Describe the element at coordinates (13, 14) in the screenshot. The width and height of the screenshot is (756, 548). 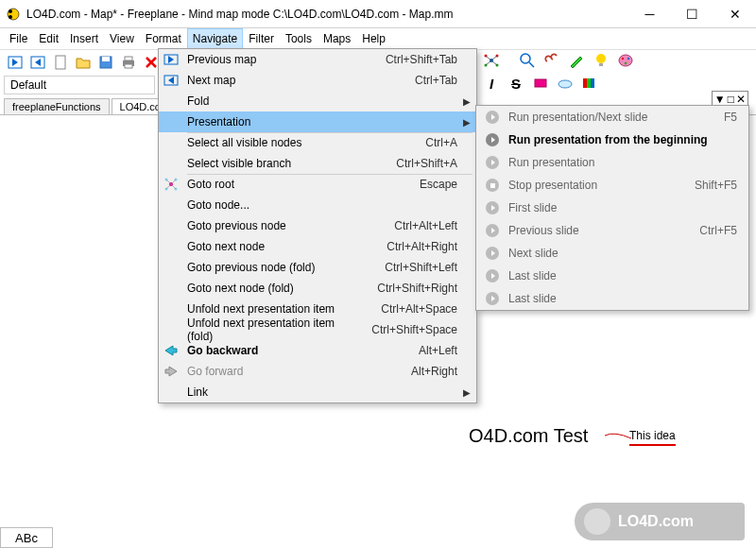
I see `app-icon` at that location.